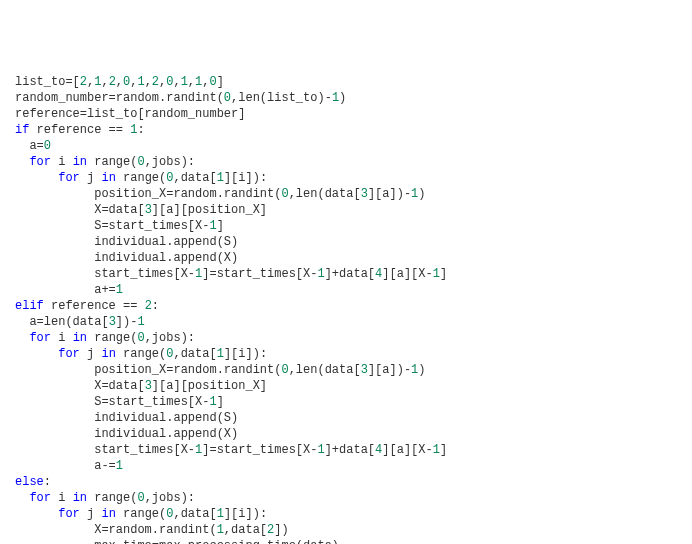 This screenshot has width=692, height=544. What do you see at coordinates (346, 82) in the screenshot?
I see `code-line: list_to=[2,1,2,0,1,2,0,1,1,0]` at bounding box center [346, 82].